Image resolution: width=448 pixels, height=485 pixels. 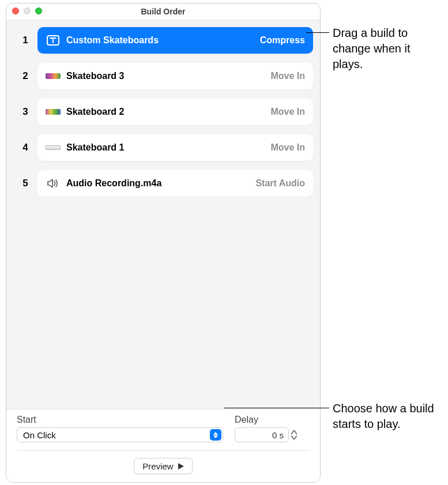 I want to click on build-row: 3Skateboard 2Move In, so click(x=163, y=112).